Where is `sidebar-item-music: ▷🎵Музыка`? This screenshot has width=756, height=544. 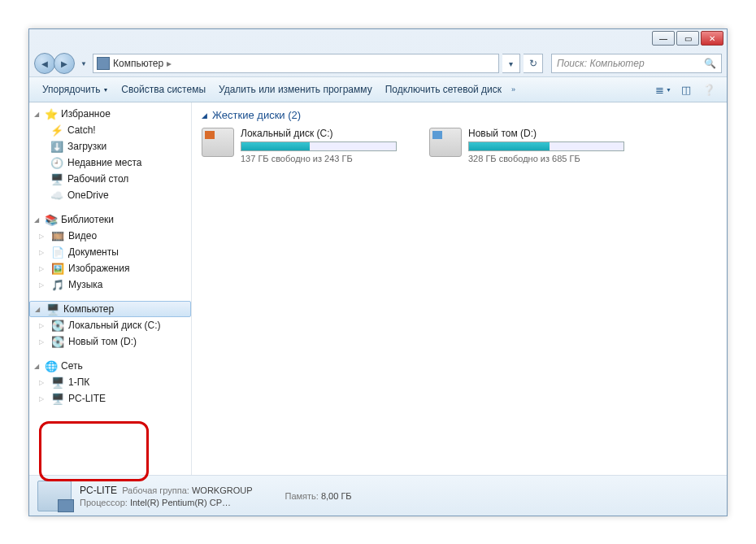
sidebar-item-music: ▷🎵Музыка is located at coordinates (111, 285).